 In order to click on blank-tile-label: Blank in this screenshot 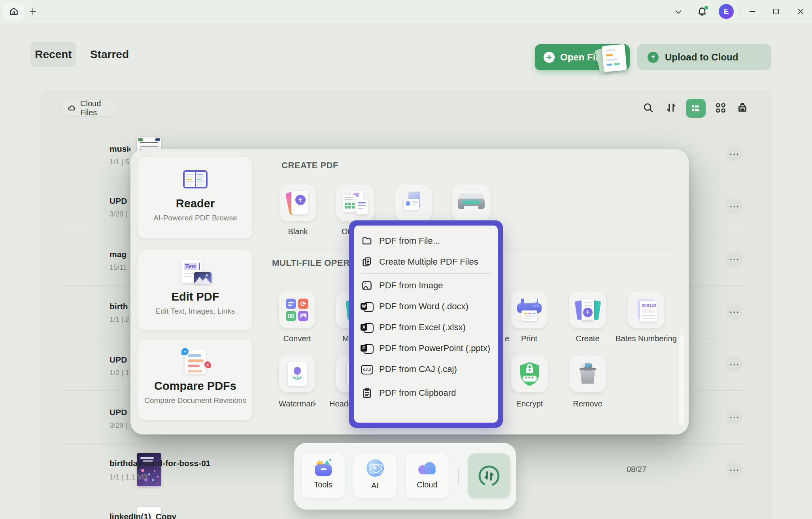, I will do `click(298, 231)`.